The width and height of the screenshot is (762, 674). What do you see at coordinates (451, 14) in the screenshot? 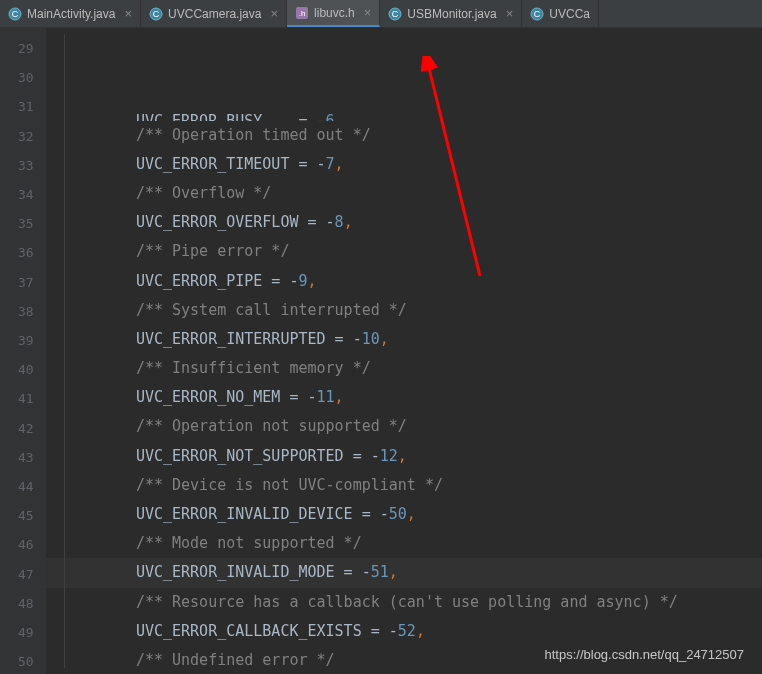
I see `tab-usbmonitor-java: CUSBMonitor.java×` at bounding box center [451, 14].